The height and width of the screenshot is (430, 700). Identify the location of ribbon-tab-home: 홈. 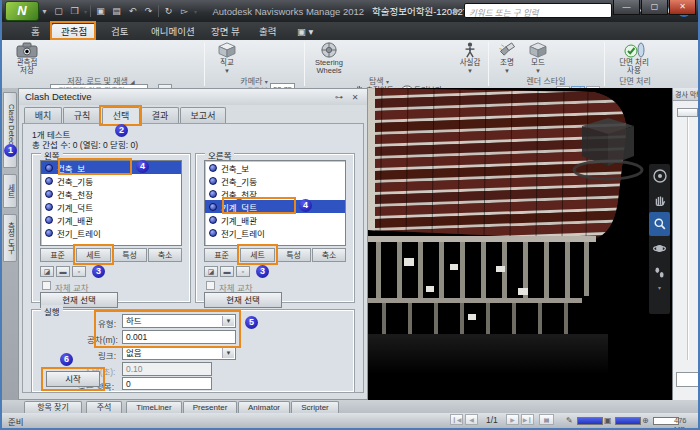
(36, 32).